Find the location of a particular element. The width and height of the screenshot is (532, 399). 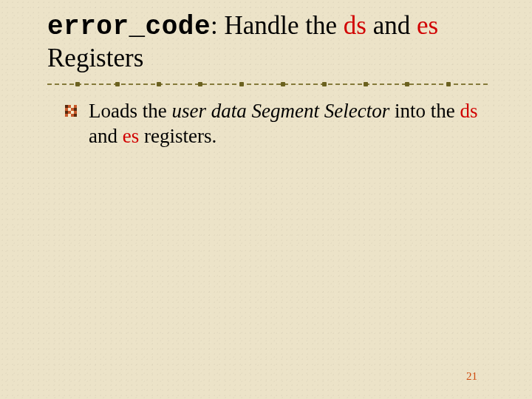

bullet-reg-es: es is located at coordinates (132, 136).